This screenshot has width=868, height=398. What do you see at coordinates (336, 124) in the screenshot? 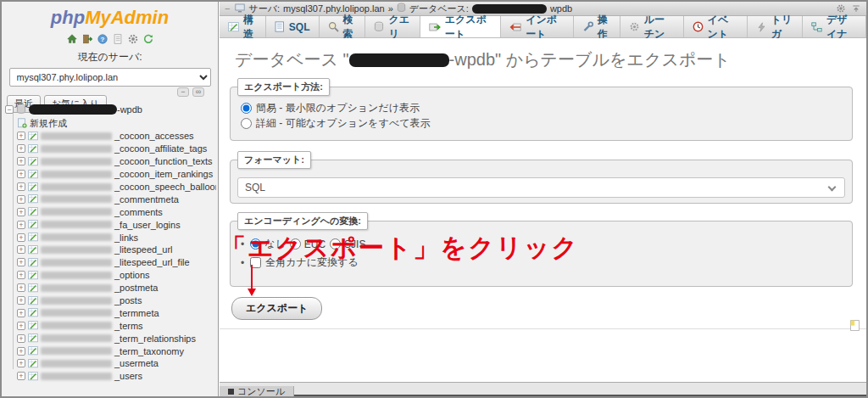
I see `custom-export-option: 詳細 - 可能なオプションをすべて表示` at bounding box center [336, 124].